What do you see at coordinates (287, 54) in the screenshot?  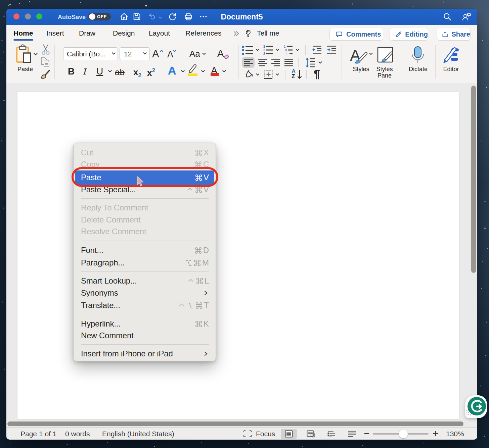 I see `svg-text: i` at bounding box center [287, 54].